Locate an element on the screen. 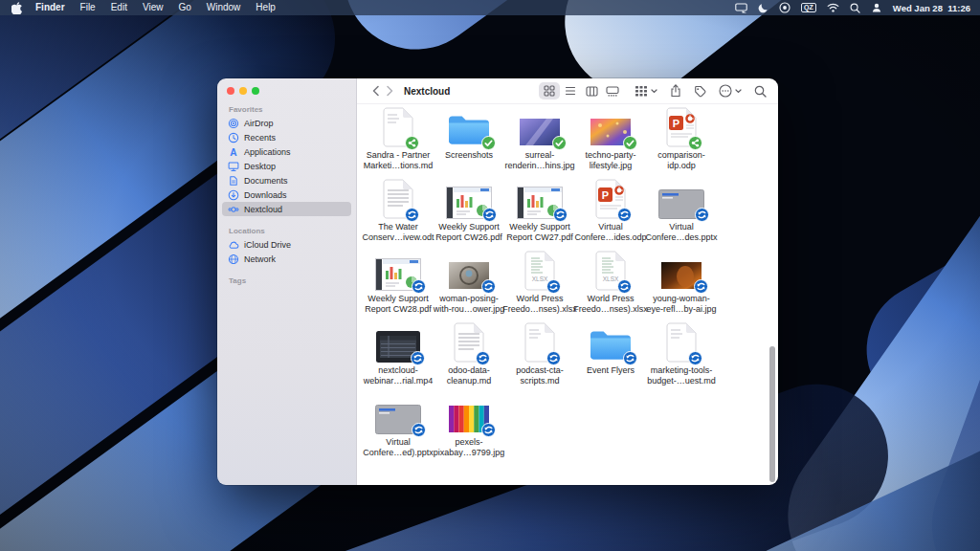  nextcloud-icon is located at coordinates (234, 209).